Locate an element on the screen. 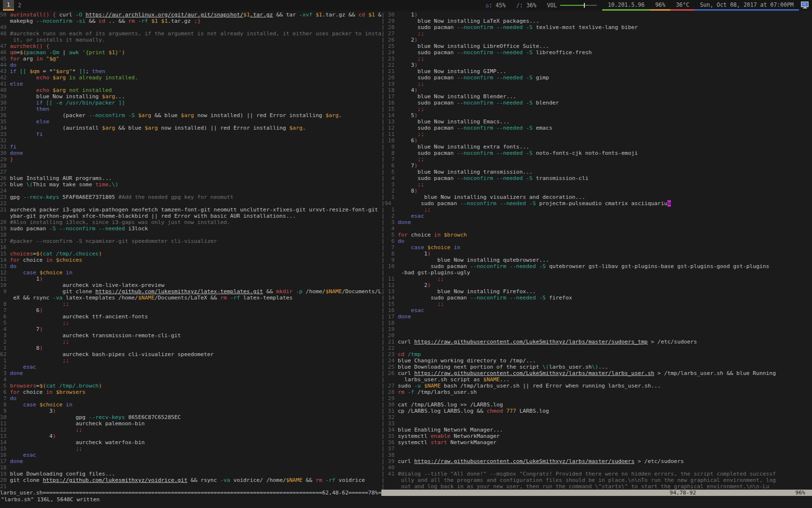 This screenshot has width=812, height=508. code-line: | 27 sudo -u $NAME bash /tmp/larbs_user.… is located at coordinates (596, 386).